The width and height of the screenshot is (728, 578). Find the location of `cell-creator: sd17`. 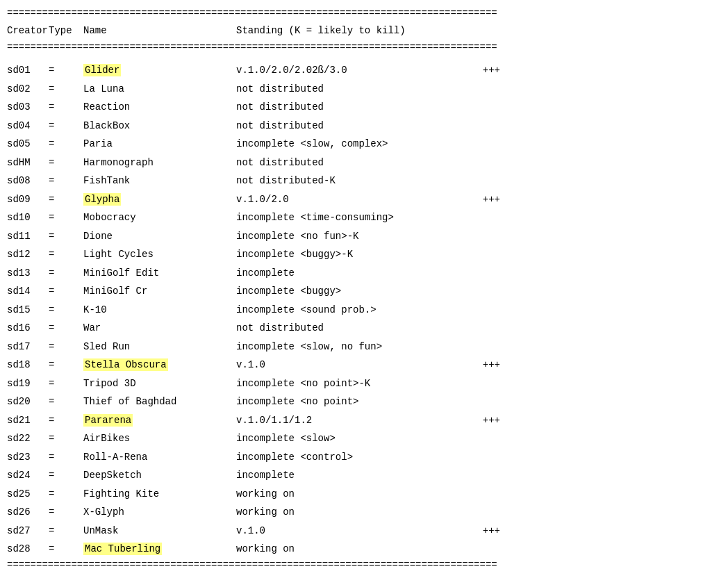

cell-creator: sd17 is located at coordinates (28, 347).